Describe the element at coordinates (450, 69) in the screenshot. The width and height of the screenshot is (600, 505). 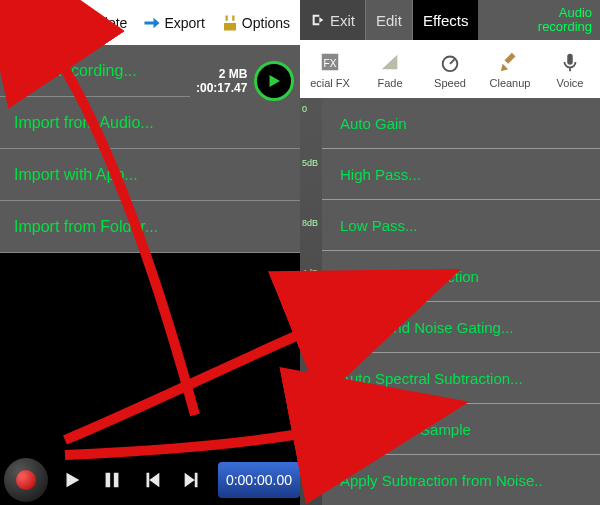
I see `effects-toolbar: FX ecial FX Fade Speed Cleanup Voice` at that location.